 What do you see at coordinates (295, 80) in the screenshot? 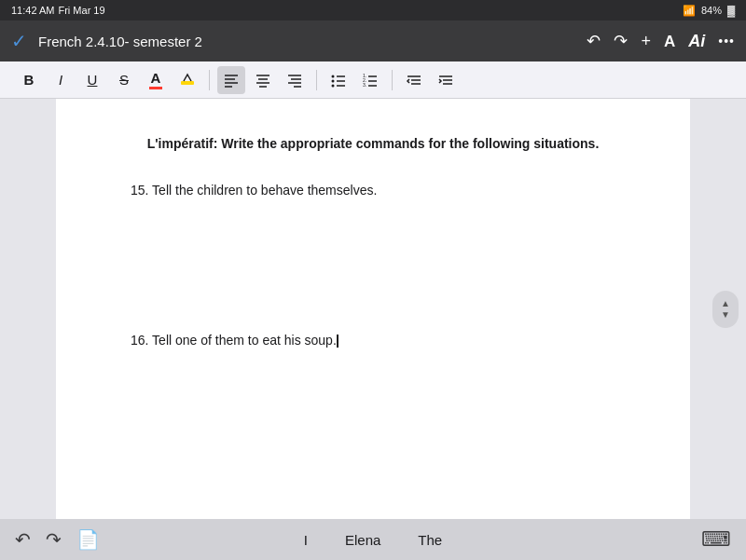
I see `align-right-icon` at bounding box center [295, 80].